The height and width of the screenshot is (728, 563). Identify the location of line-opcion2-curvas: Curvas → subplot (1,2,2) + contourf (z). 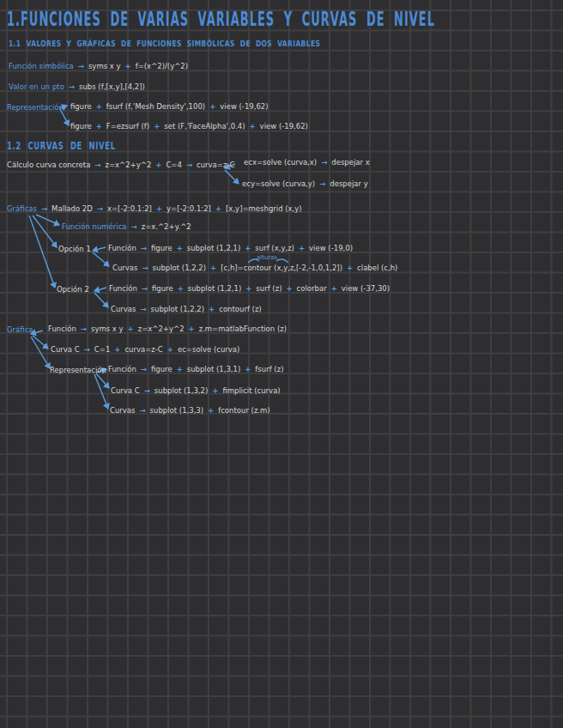
(186, 309).